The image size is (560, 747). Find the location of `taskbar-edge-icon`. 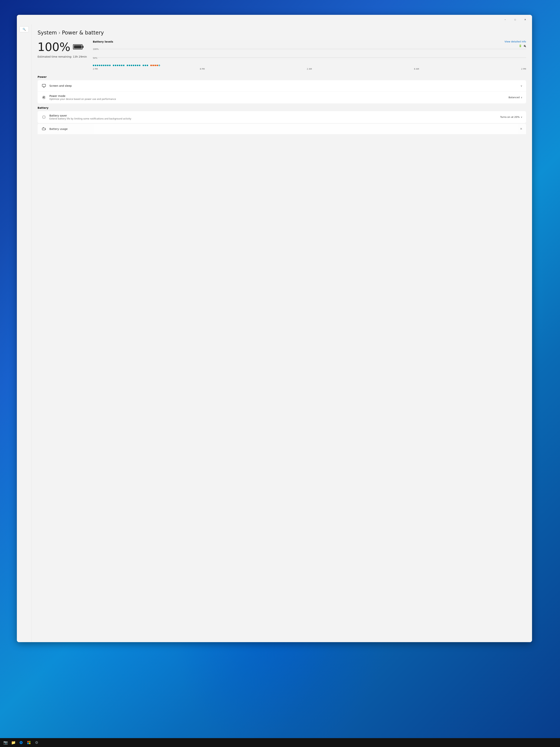

taskbar-edge-icon is located at coordinates (21, 743).